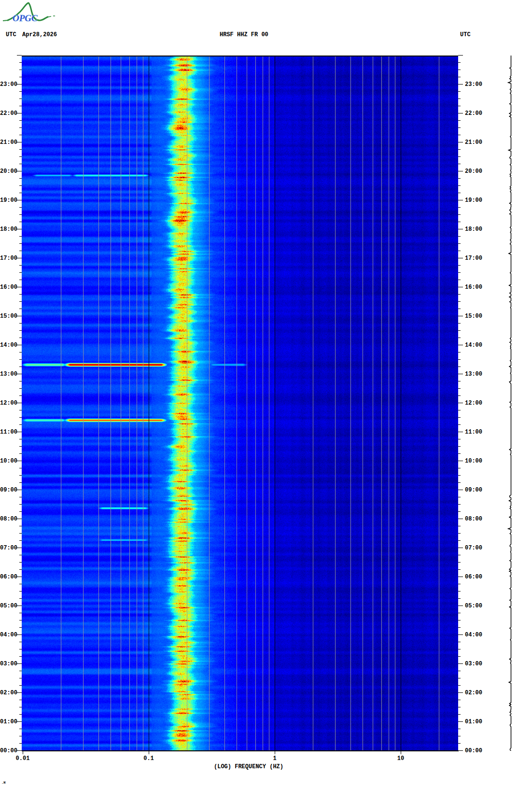  What do you see at coordinates (474, 258) in the screenshot?
I see `y-tick-label-right: 17:00` at bounding box center [474, 258].